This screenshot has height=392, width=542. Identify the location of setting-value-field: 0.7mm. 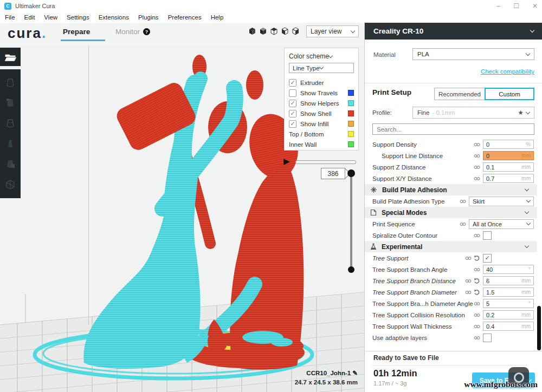
(508, 179).